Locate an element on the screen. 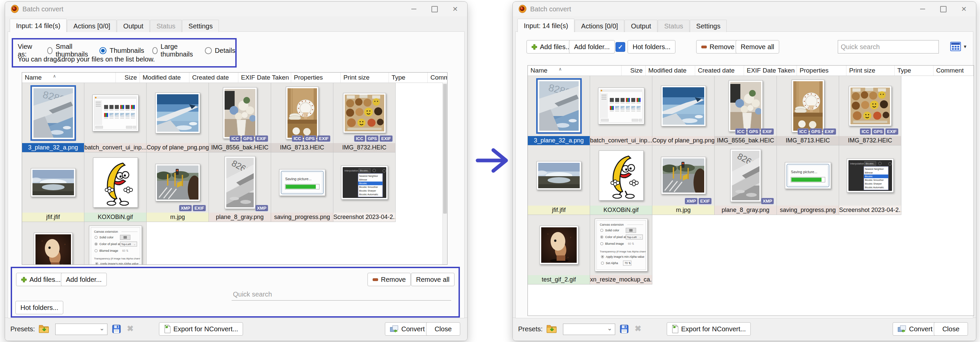 This screenshot has height=342, width=980. hot-folders-checkbox: ✓ is located at coordinates (620, 47).